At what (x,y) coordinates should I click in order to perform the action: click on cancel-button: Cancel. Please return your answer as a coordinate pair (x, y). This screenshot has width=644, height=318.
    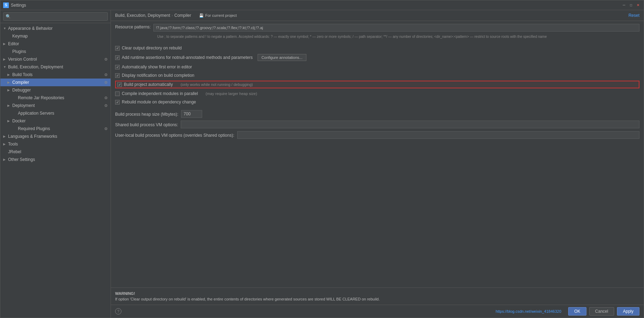
    Looking at the image, I should click on (602, 311).